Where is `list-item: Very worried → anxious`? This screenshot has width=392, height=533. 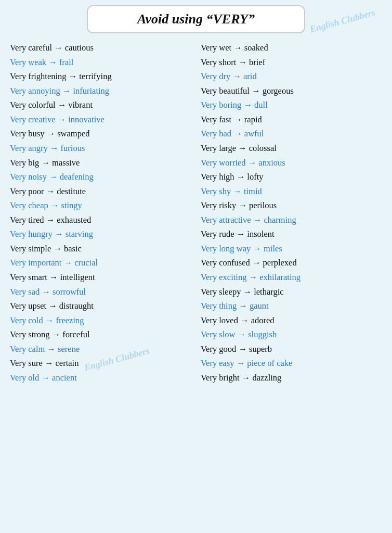 list-item: Very worried → anxious is located at coordinates (291, 163).